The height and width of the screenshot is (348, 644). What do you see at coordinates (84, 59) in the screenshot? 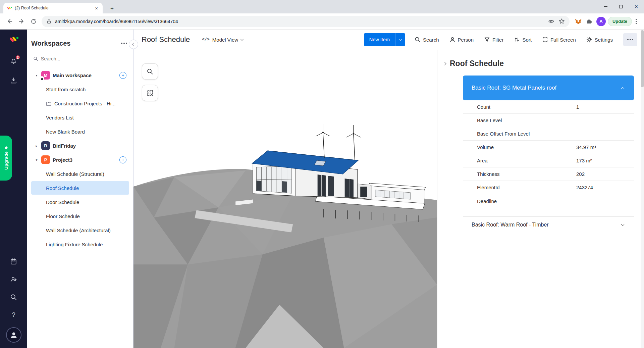
I see `workspace-search-input` at bounding box center [84, 59].